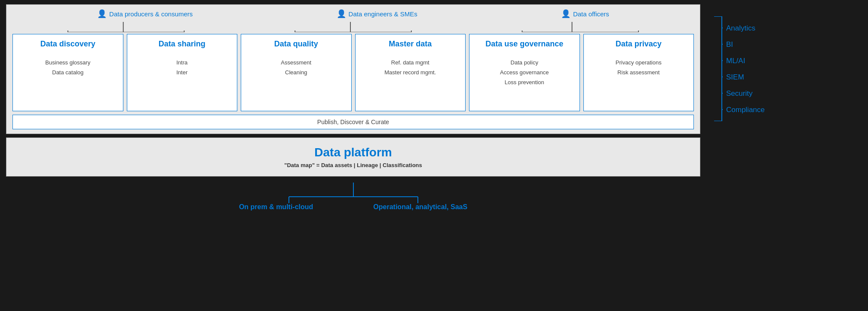 This screenshot has height=311, width=868. Describe the element at coordinates (591, 14) in the screenshot. I see `persona-label-officers: Data officers` at that location.